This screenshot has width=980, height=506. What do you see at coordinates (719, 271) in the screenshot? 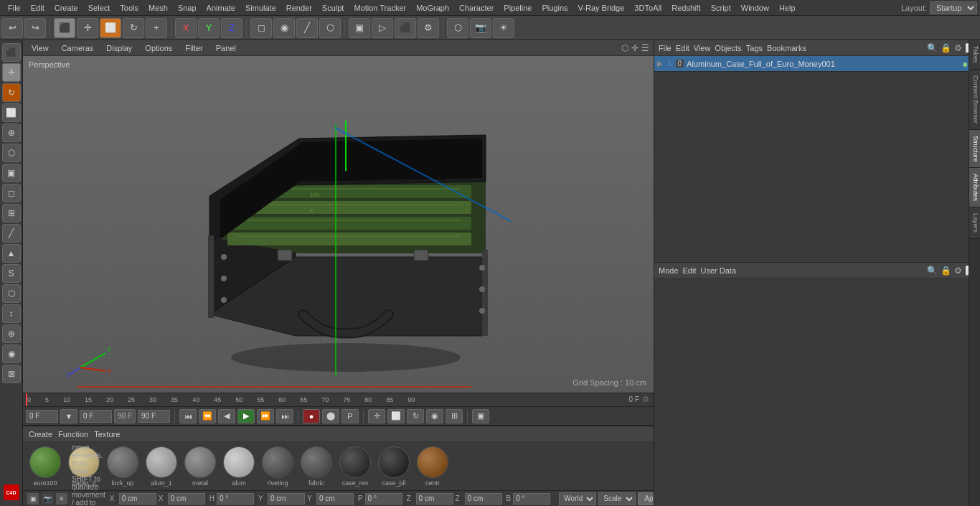
I see `attr-user-data-btn: User Data` at bounding box center [719, 271].